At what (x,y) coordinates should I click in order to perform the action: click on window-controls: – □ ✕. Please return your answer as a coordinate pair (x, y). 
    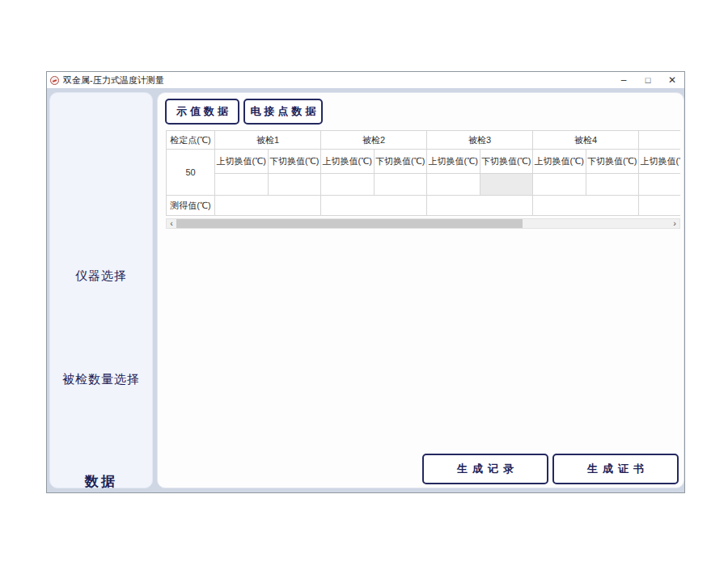
    Looking at the image, I should click on (648, 80).